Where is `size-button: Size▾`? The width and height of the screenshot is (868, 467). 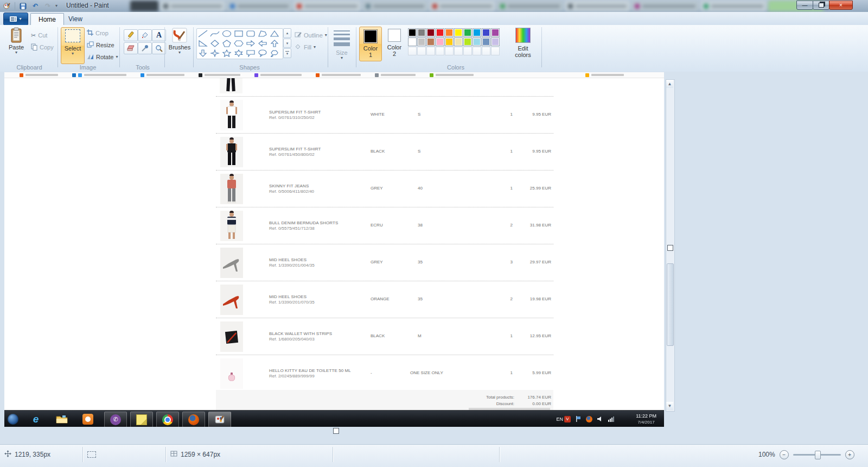
size-button: Size▾ is located at coordinates (342, 44).